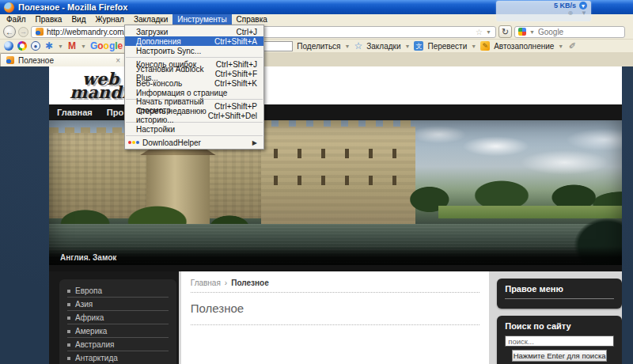  What do you see at coordinates (118, 291) in the screenshot?
I see `sidebar-item-europe: Европа` at bounding box center [118, 291].